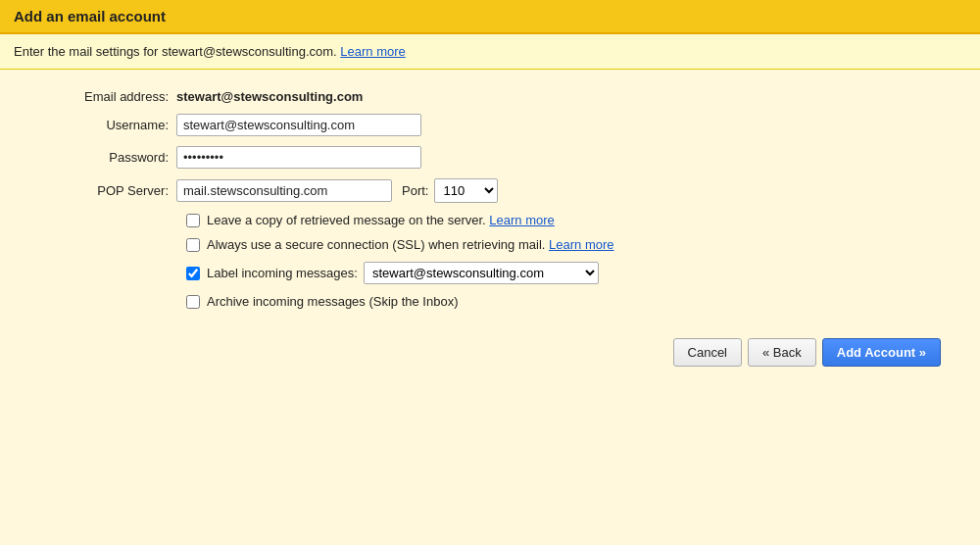 Image resolution: width=980 pixels, height=545 pixels. Describe the element at coordinates (193, 273) in the screenshot. I see `label-incoming-checkbox` at that location.